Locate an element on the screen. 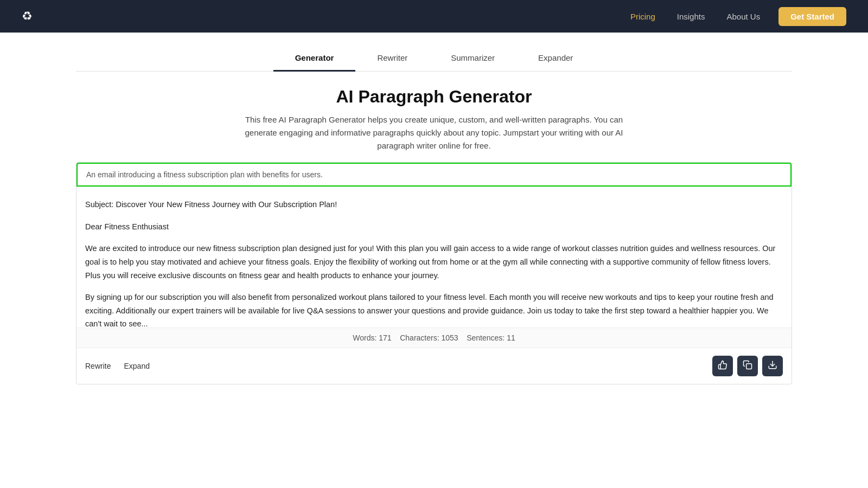  output-paragraph-3: By signing up for our subscription you w… is located at coordinates (434, 309).